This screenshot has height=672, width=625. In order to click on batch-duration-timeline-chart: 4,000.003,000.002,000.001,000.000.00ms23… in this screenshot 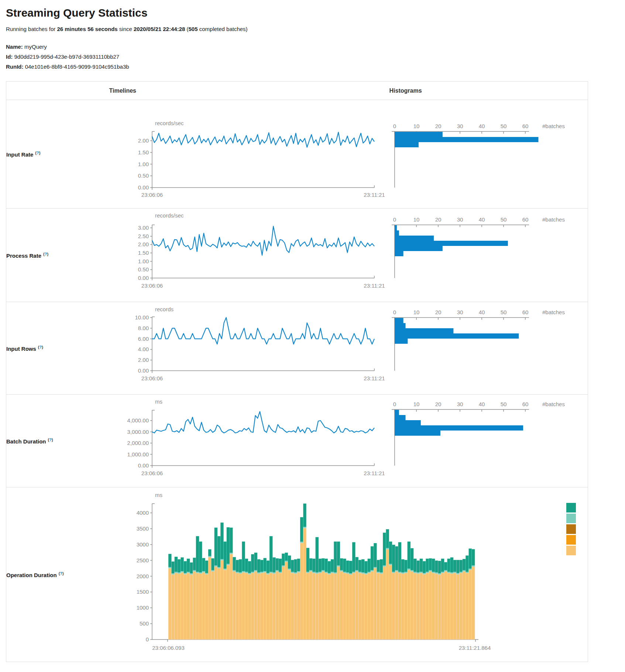, I will do `click(250, 441)`.